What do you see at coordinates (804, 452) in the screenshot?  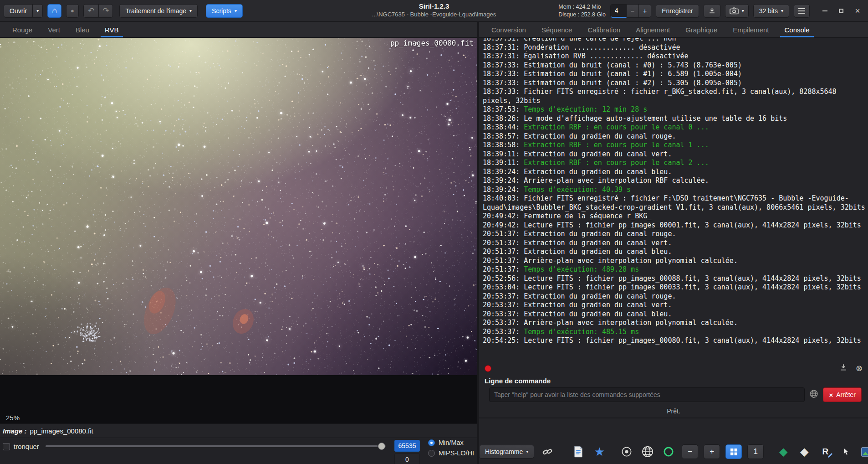 I see `white-diamond-icon: ◆` at bounding box center [804, 452].